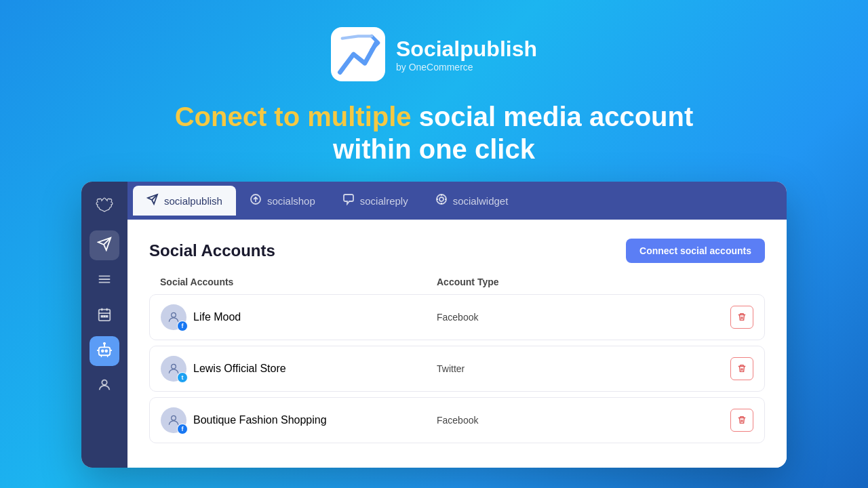  I want to click on avatar-lifemood: f, so click(174, 317).